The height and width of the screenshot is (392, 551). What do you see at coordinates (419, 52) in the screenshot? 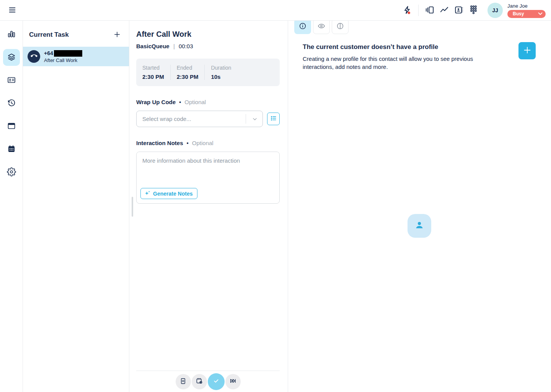
I see `no-profile-header: The current customer doesn’t have a prof…` at bounding box center [419, 52].